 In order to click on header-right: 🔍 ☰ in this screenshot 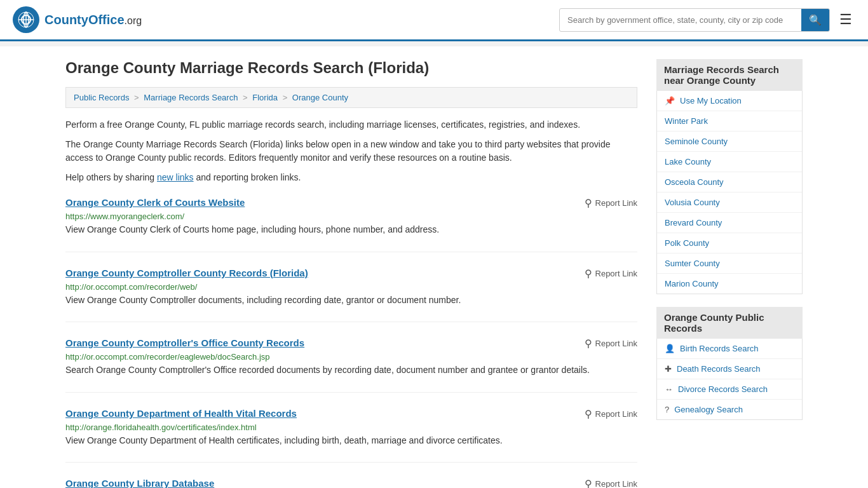, I will do `click(707, 20)`.